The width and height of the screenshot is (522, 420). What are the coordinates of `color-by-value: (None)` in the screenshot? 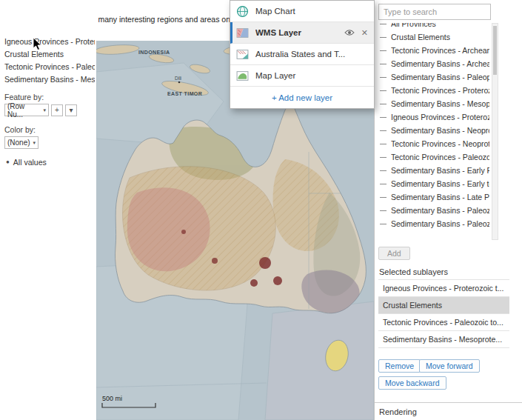 It's located at (19, 142).